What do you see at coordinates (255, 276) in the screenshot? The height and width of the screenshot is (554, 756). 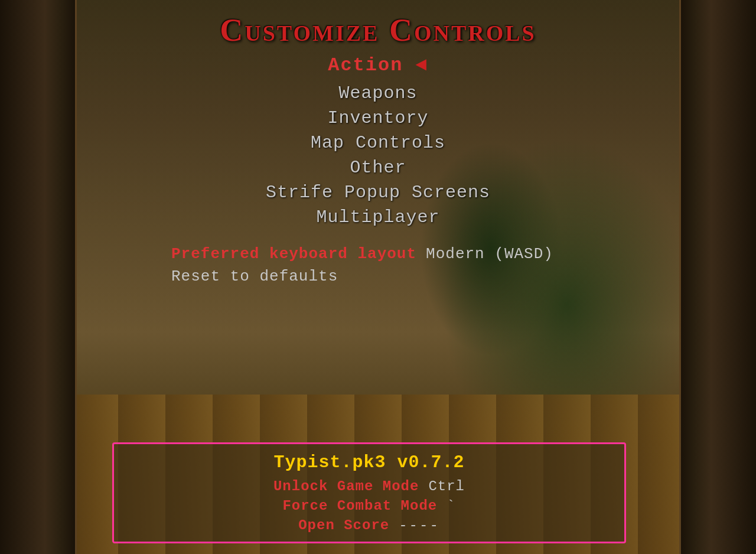 I see `reset-row: Reset to defaults` at bounding box center [255, 276].